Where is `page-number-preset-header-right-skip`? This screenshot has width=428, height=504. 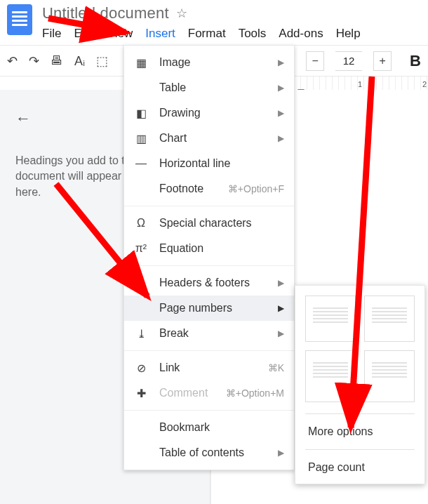 page-number-preset-header-right-skip is located at coordinates (389, 319).